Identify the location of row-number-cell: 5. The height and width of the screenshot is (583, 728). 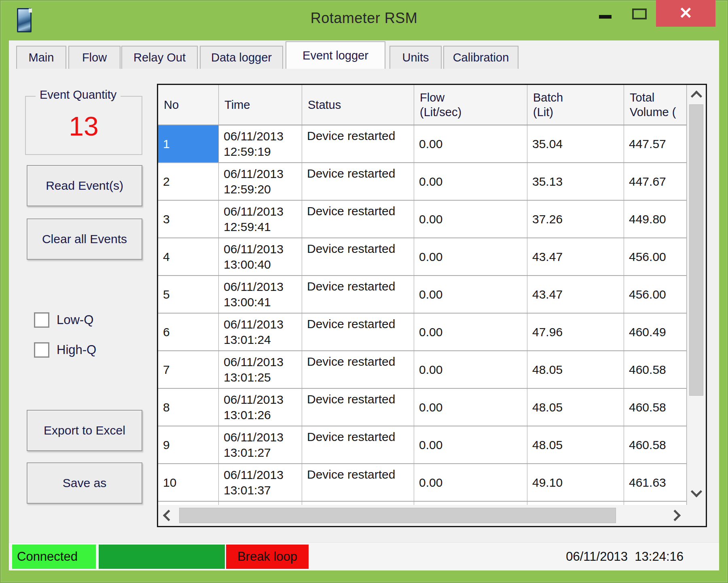
(188, 295).